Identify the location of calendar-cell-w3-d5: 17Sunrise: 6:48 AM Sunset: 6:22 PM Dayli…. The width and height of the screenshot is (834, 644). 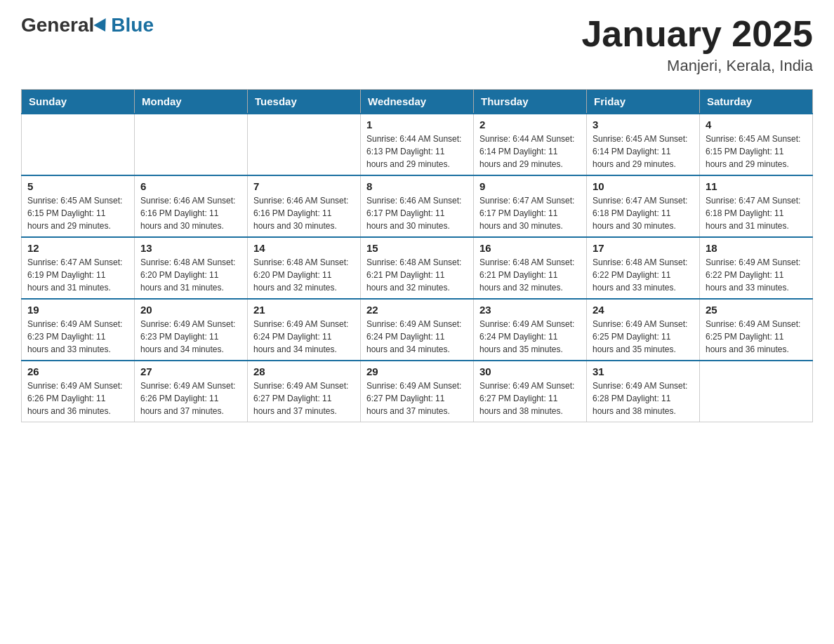
(643, 268).